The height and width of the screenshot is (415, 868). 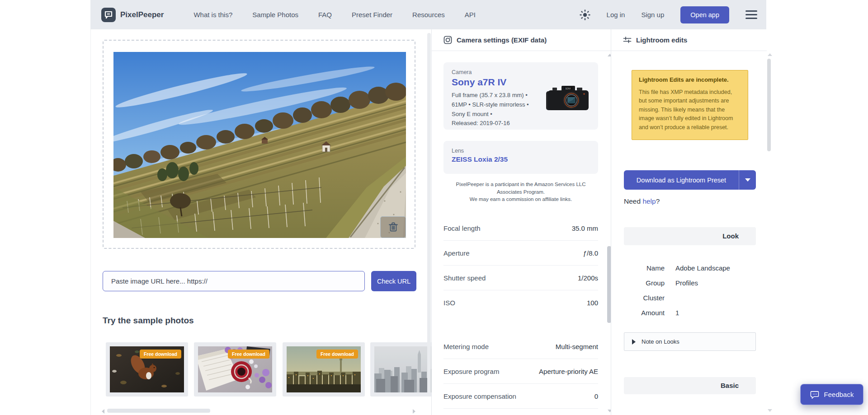 What do you see at coordinates (690, 413) in the screenshot?
I see `basic-row-profile-partial: ProfileAdobe Landscape` at bounding box center [690, 413].